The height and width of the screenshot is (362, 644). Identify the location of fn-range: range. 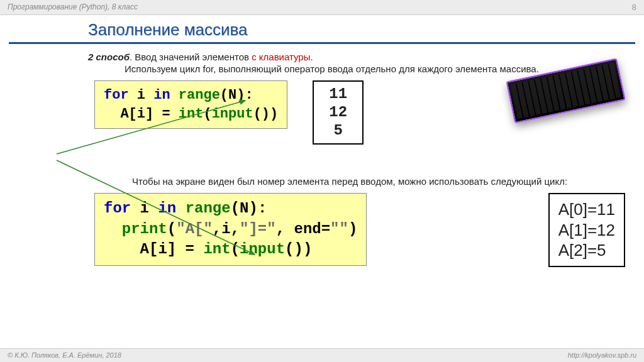
(195, 96).